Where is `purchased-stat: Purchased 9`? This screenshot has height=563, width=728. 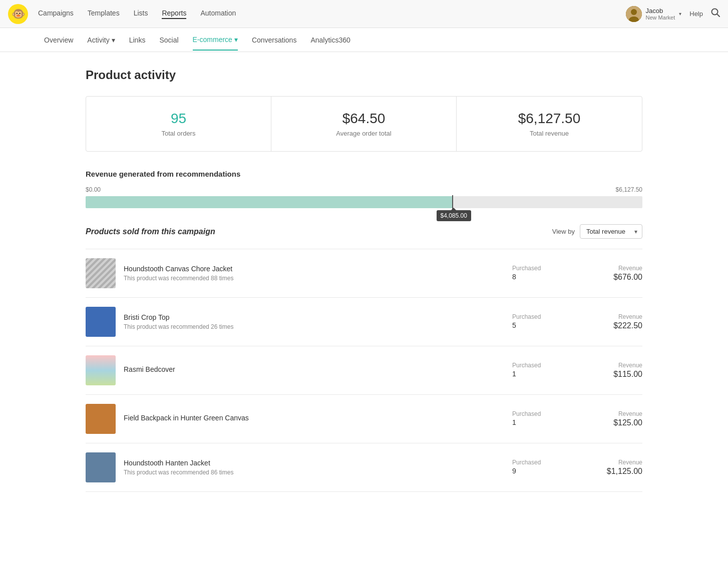 purchased-stat: Purchased 9 is located at coordinates (532, 467).